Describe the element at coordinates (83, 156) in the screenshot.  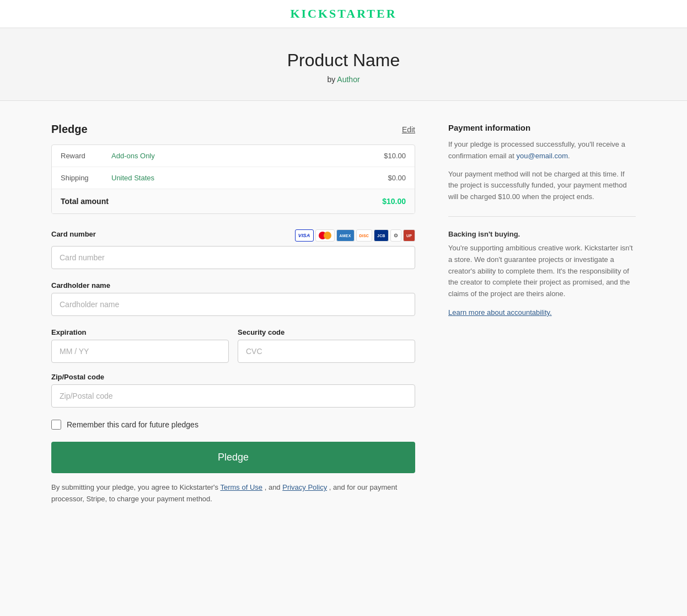
I see `reward-label: Reward` at that location.